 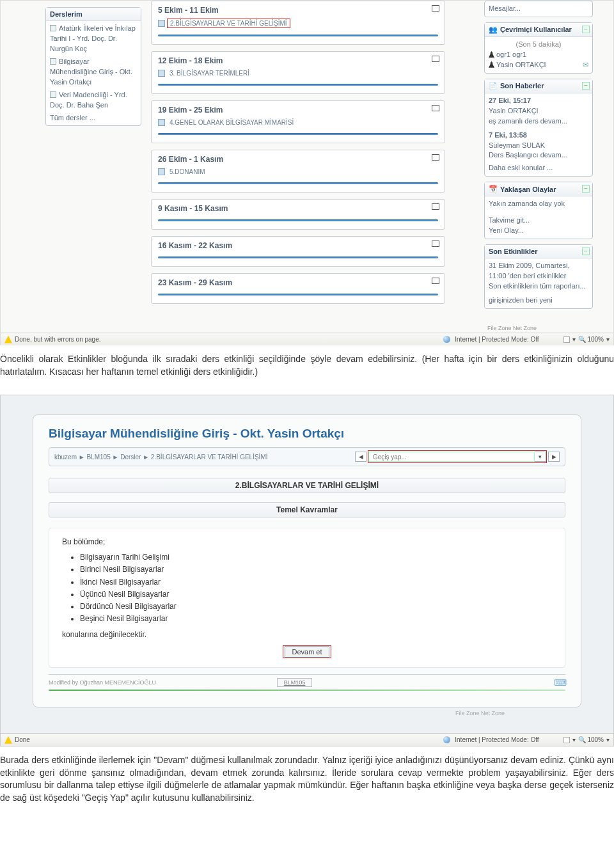 What do you see at coordinates (316, 582) in the screenshot?
I see `list-item: İkinci Nesil Bilgisayarlar` at bounding box center [316, 582].